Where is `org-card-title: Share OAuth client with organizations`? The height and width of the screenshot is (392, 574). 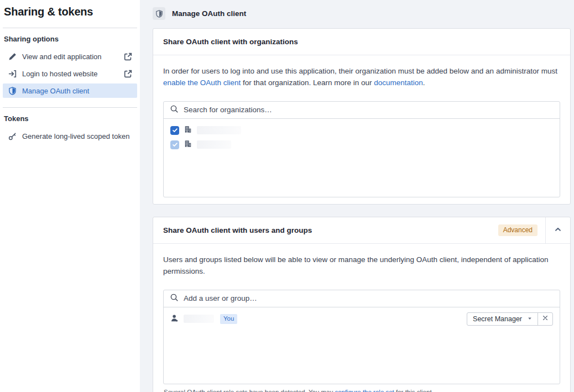 org-card-title: Share OAuth client with organizations is located at coordinates (231, 42).